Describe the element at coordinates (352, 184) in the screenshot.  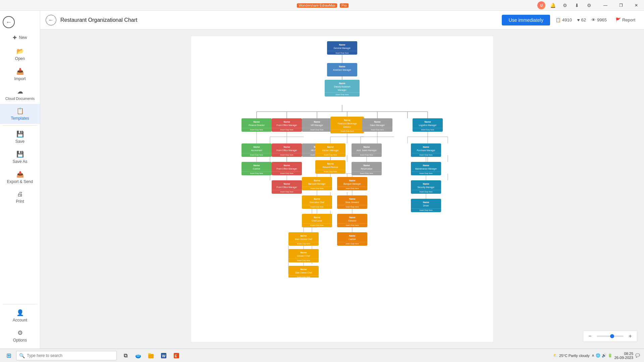
I see `svg-text: Banquet Manager` at that location.